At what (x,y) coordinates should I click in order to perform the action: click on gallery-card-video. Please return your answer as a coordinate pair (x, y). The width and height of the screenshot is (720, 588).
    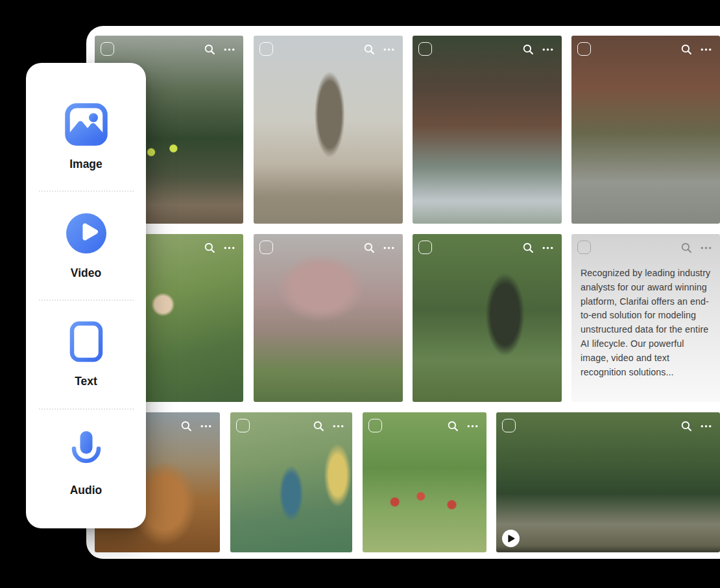
    Looking at the image, I should click on (608, 482).